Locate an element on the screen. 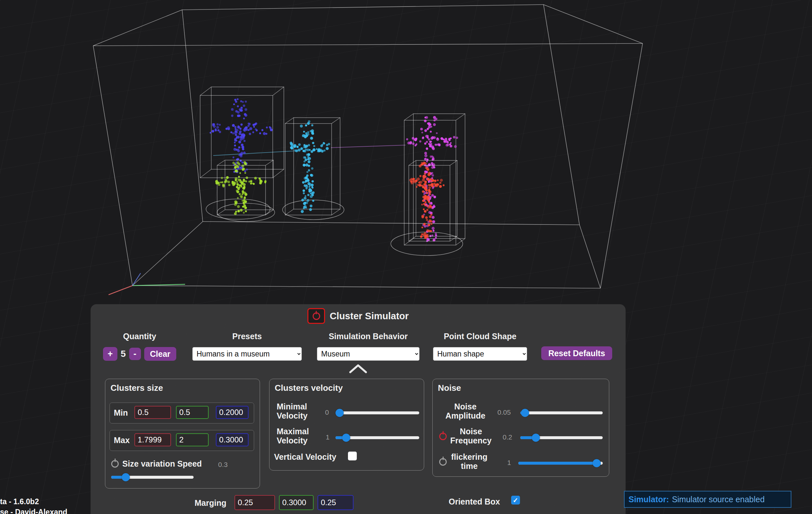 The width and height of the screenshot is (812, 514). marging-label: Marging is located at coordinates (210, 503).